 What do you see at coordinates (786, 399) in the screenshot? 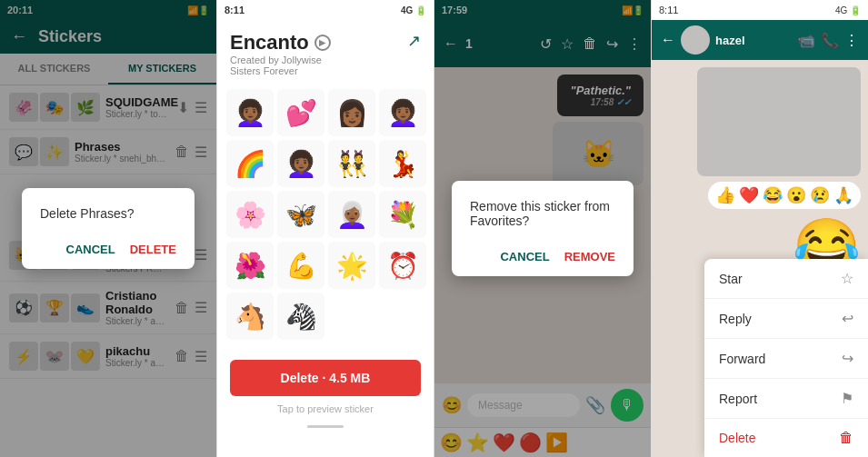
I see `context-item-report: Report ⚑` at bounding box center [786, 399].